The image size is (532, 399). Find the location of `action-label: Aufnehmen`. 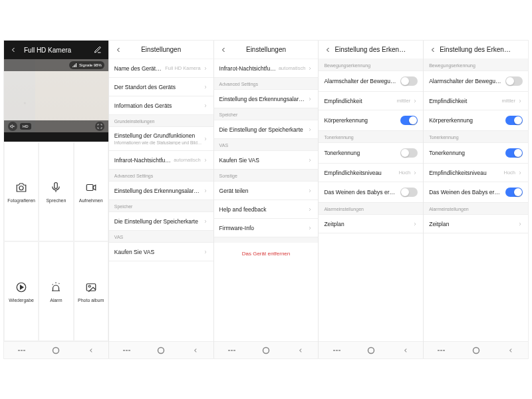

action-label: Aufnehmen is located at coordinates (91, 201).